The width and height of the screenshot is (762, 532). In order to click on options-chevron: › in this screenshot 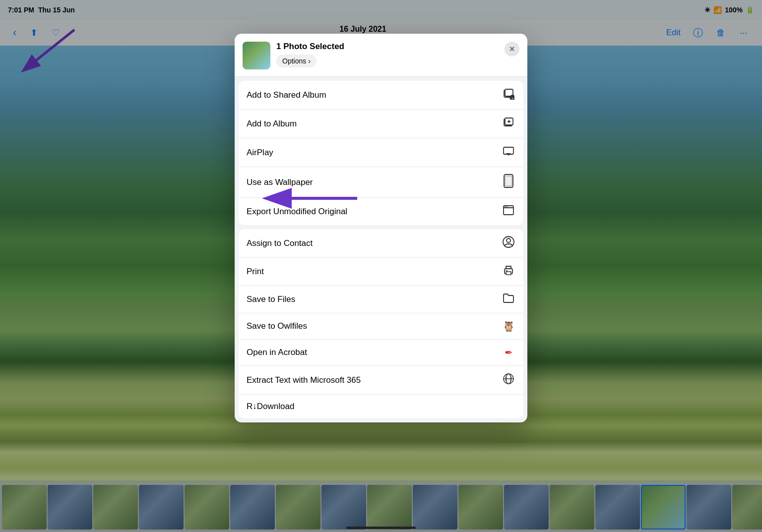, I will do `click(310, 61)`.